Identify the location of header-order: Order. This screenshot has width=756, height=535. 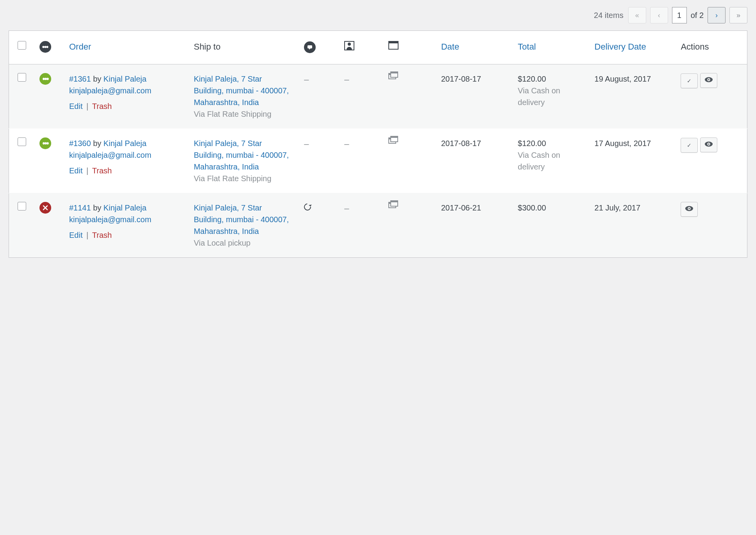
(126, 48).